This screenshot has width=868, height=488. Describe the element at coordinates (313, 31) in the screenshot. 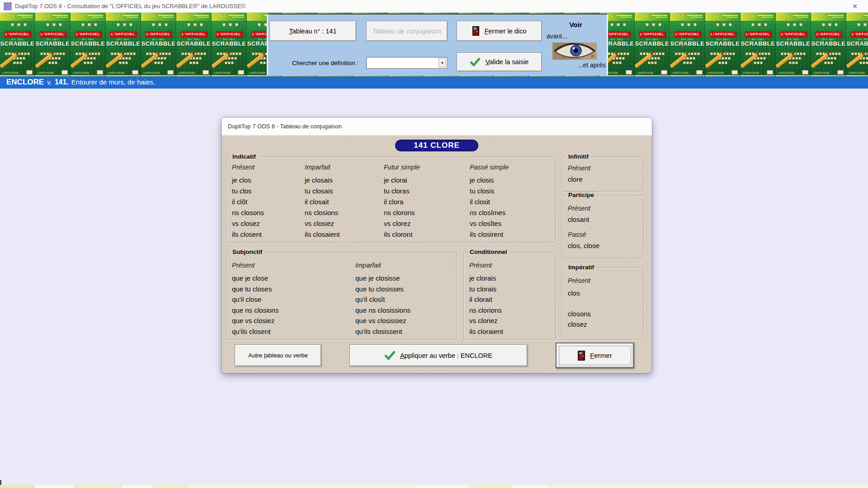

I see `tableau-number-button: Tableau n° : 141` at that location.